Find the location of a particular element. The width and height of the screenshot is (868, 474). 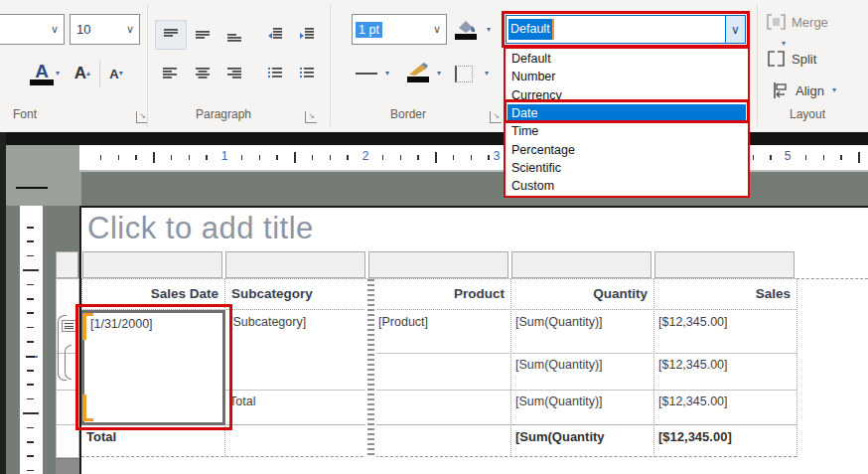

ruler-position-marker is located at coordinates (32, 357).